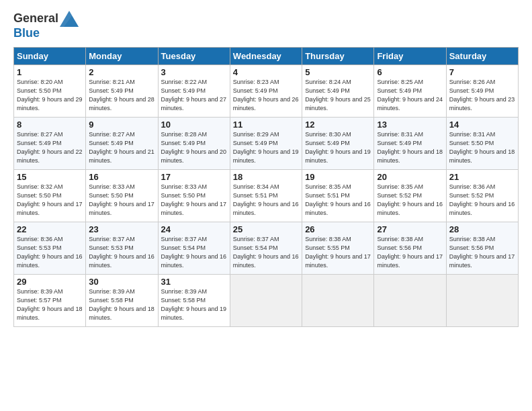 Image resolution: width=532 pixels, height=411 pixels. I want to click on logo-blue: Blue, so click(27, 34).